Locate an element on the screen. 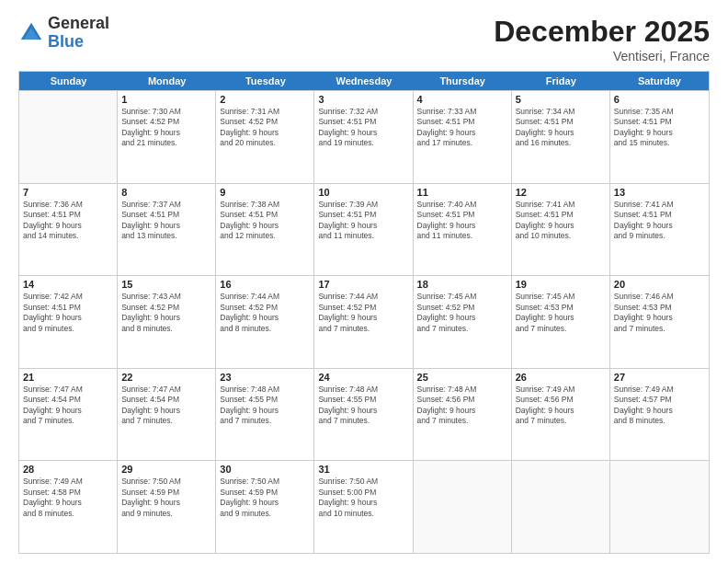 The height and width of the screenshot is (563, 728). calendar-cell: 29Sunrise: 7:50 AM Sunset: 4:59 PM Dayli… is located at coordinates (167, 507).